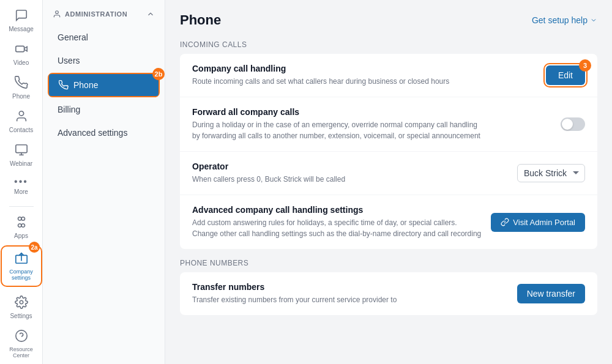 This screenshot has width=612, height=364. What do you see at coordinates (389, 287) in the screenshot?
I see `phone-numbers-section: Phone numbers Transfer numbers Transfer …` at bounding box center [389, 287].